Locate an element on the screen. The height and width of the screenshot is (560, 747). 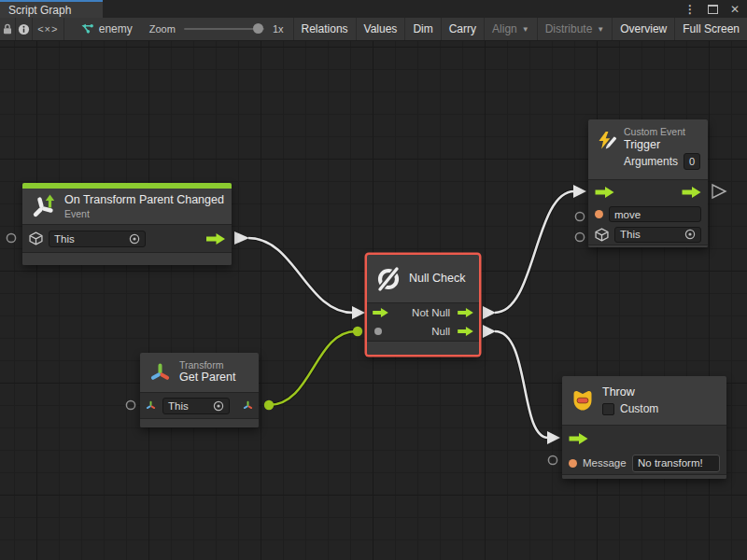
align-dropdown: Align▼ is located at coordinates (510, 29).